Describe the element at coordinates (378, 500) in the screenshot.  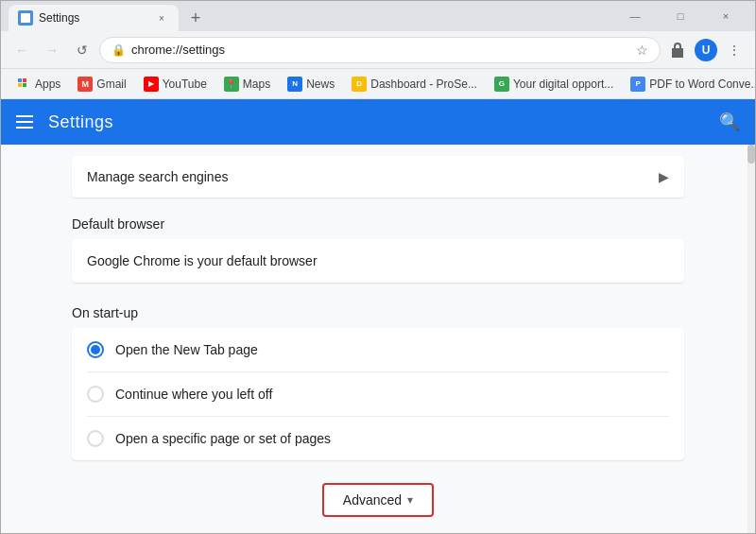
I see `advanced-button-container: Advanced ▾` at that location.